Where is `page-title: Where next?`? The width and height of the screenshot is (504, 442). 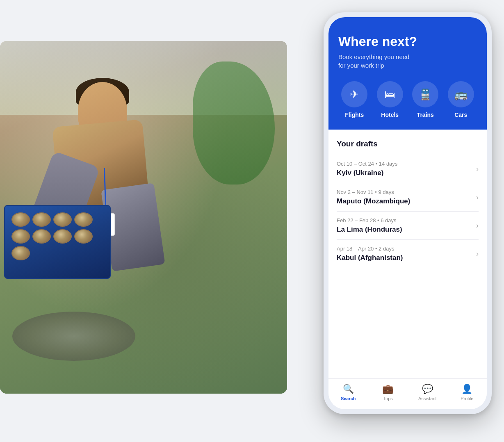 page-title: Where next? is located at coordinates (408, 41).